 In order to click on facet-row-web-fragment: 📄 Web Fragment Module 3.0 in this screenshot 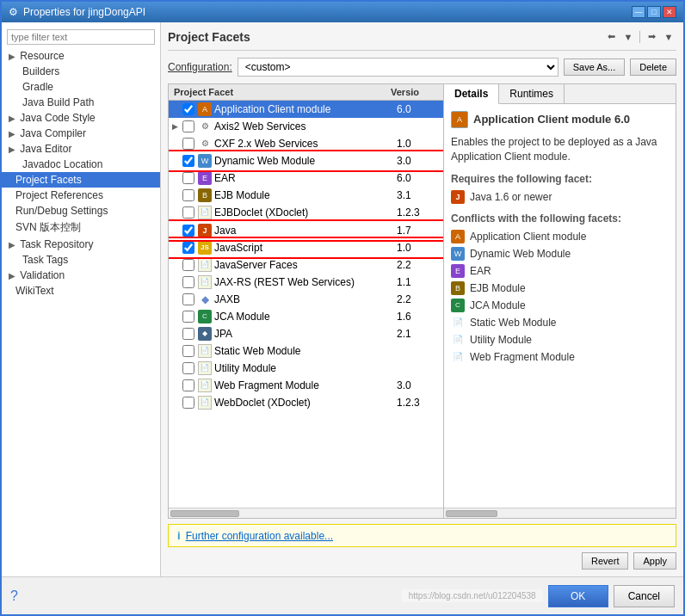, I will do `click(306, 385)`.